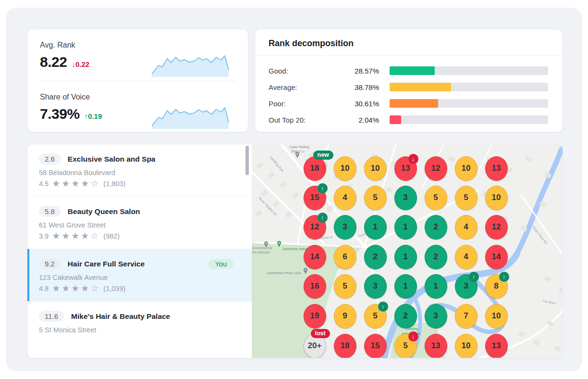 The image size is (588, 379). What do you see at coordinates (315, 198) in the screenshot?
I see `map-rank-marker: 15↑` at bounding box center [315, 198].